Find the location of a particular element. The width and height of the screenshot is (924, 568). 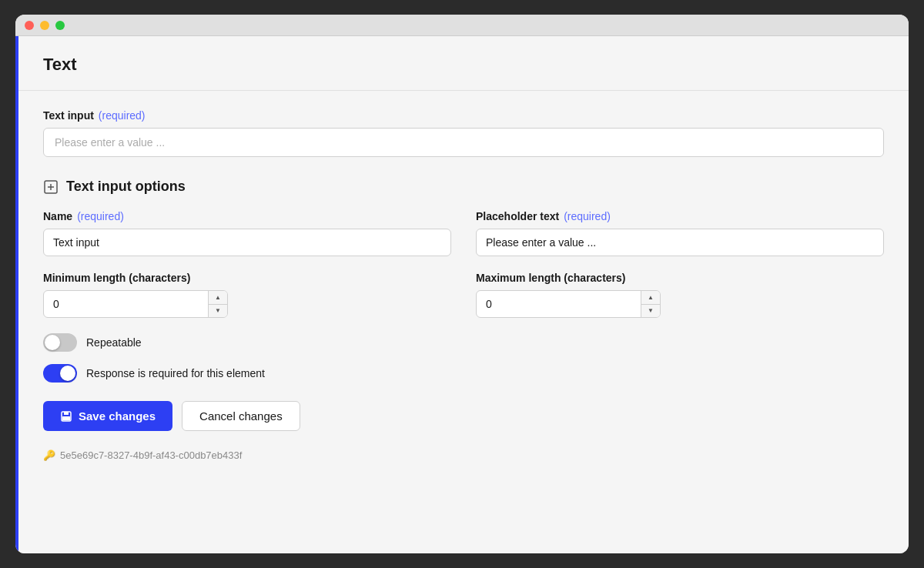

placeholder-label: Placeholder text (required) is located at coordinates (680, 216).